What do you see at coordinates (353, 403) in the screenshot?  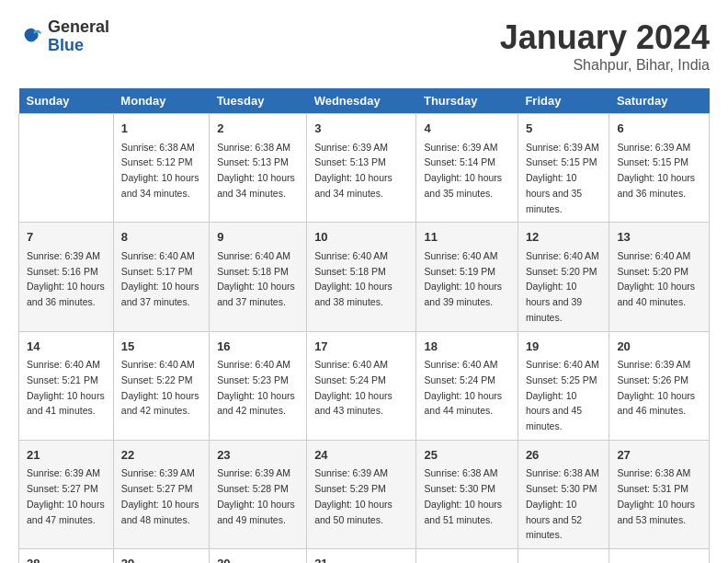 I see `daylight-info: Daylight: 10 hours and 43 minutes.` at bounding box center [353, 403].